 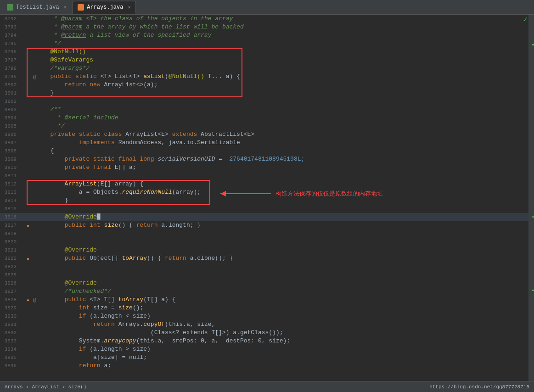 What do you see at coordinates (264, 60) in the screenshot?
I see `code-line: 3797▸ @SafeVarargs` at bounding box center [264, 60].